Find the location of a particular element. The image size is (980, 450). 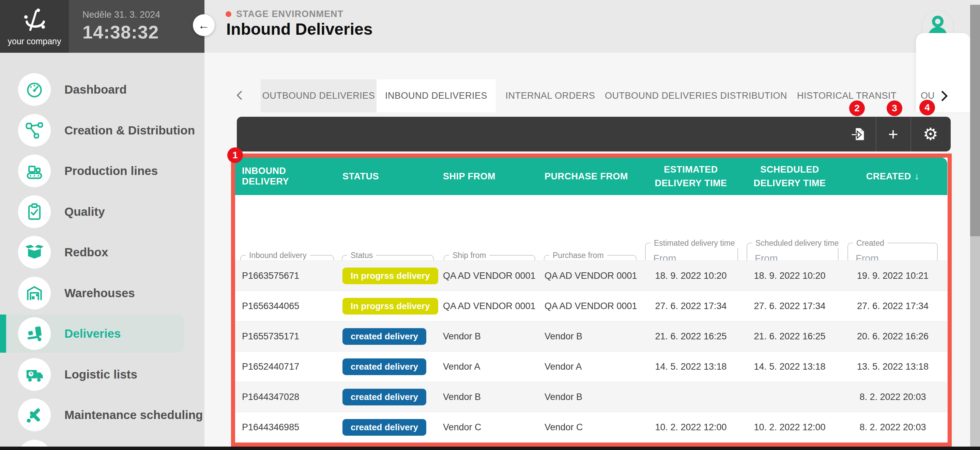

annotation-marker-2: 2 is located at coordinates (857, 108).